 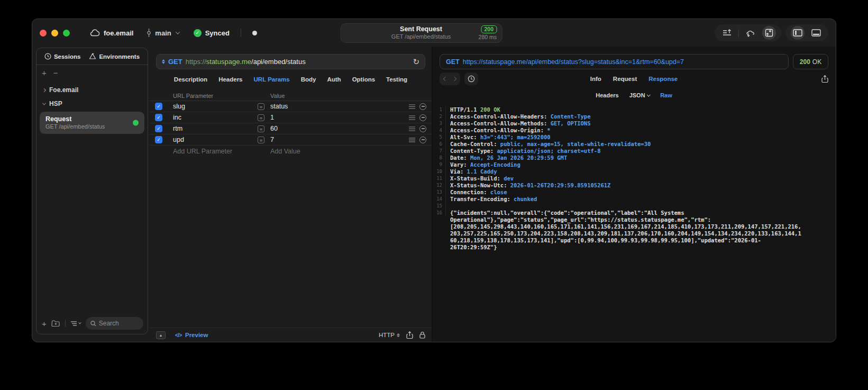 What do you see at coordinates (334, 117) in the screenshot?
I see `param-value-input: 1` at bounding box center [334, 117].